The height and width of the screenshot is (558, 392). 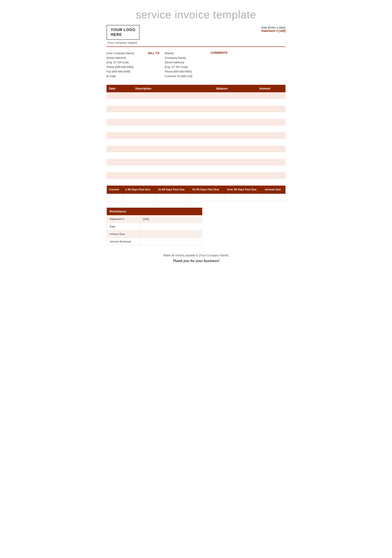 I want to click on remittance-date-value, so click(x=171, y=227).